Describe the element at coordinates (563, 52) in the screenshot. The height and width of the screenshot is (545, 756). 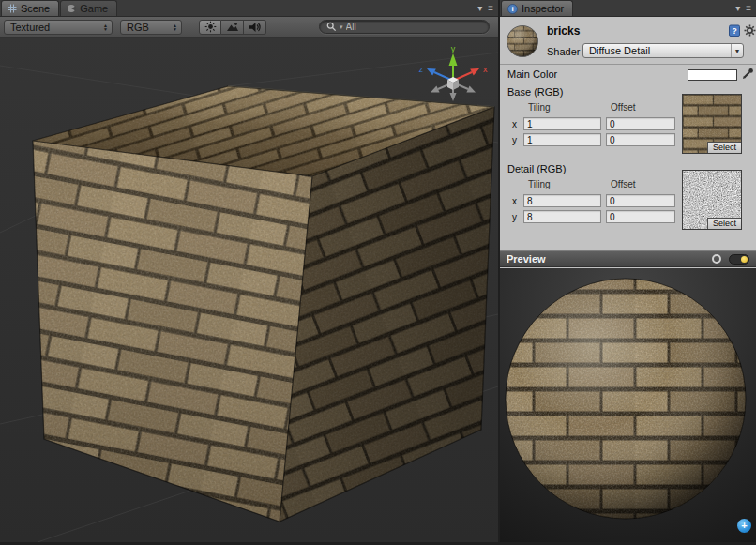
I see `shader-label: Shader` at that location.